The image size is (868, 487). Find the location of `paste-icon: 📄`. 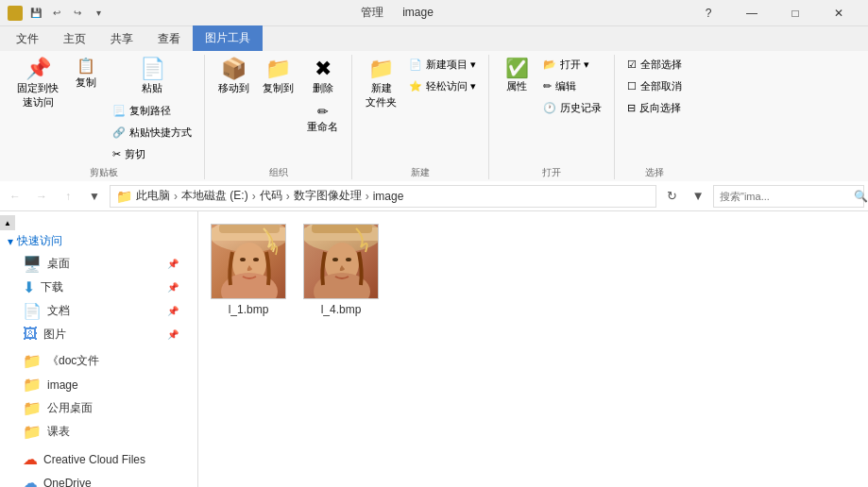

paste-icon: 📄 is located at coordinates (153, 69).